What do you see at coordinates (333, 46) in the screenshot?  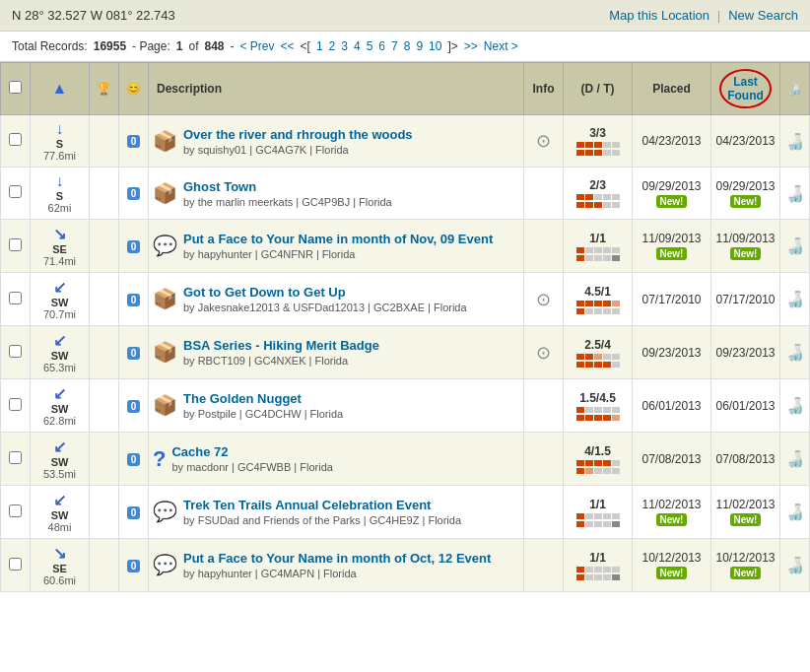 I see `page-2-link: 2` at bounding box center [333, 46].